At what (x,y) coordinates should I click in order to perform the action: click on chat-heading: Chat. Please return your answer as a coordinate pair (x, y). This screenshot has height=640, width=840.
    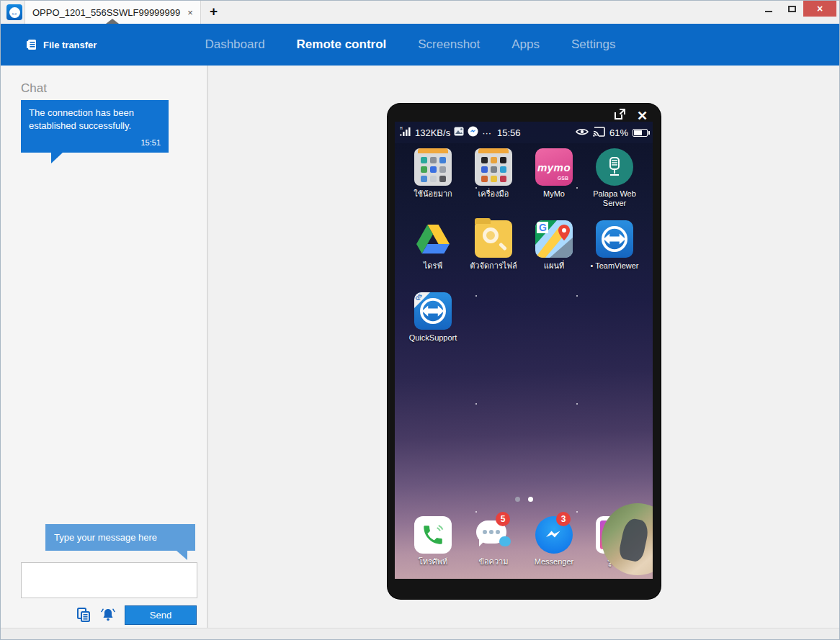
    Looking at the image, I should click on (34, 89).